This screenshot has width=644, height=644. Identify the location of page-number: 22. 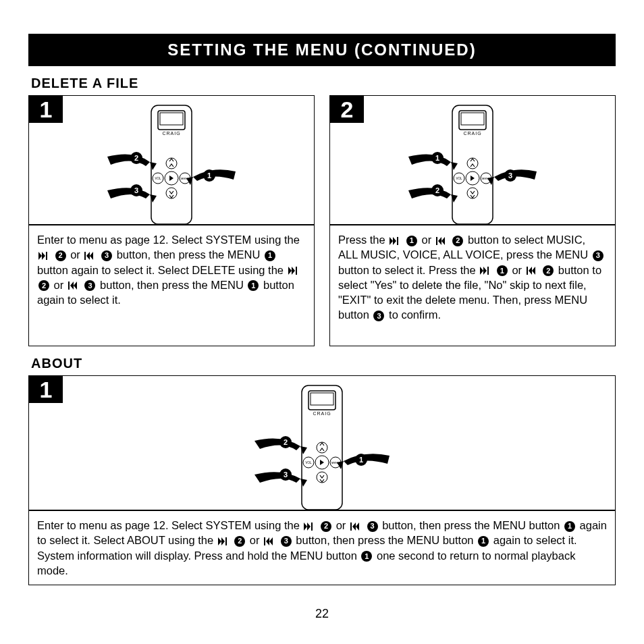
(322, 614).